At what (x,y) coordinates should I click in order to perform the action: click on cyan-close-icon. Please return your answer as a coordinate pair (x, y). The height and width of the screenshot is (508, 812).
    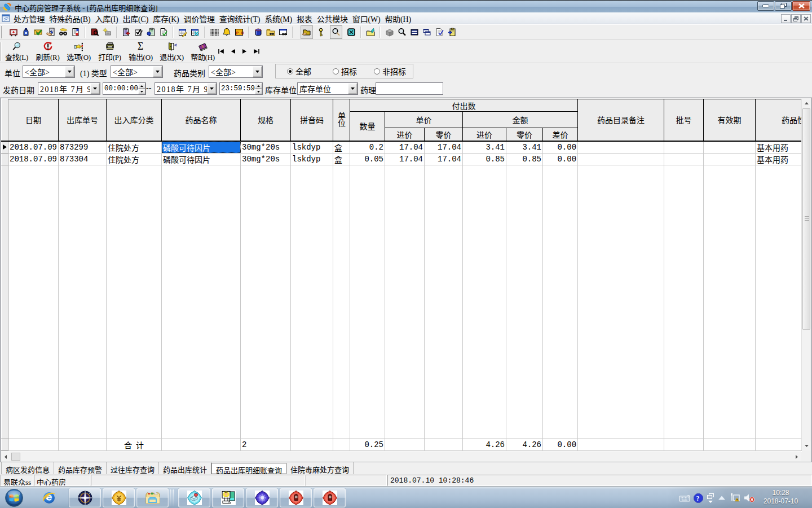
    Looking at the image, I should click on (351, 32).